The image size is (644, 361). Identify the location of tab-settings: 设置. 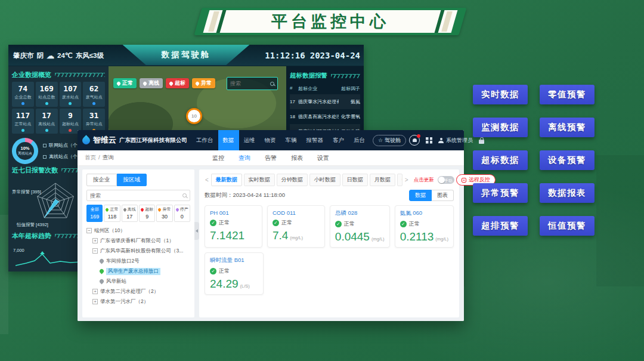
(323, 158).